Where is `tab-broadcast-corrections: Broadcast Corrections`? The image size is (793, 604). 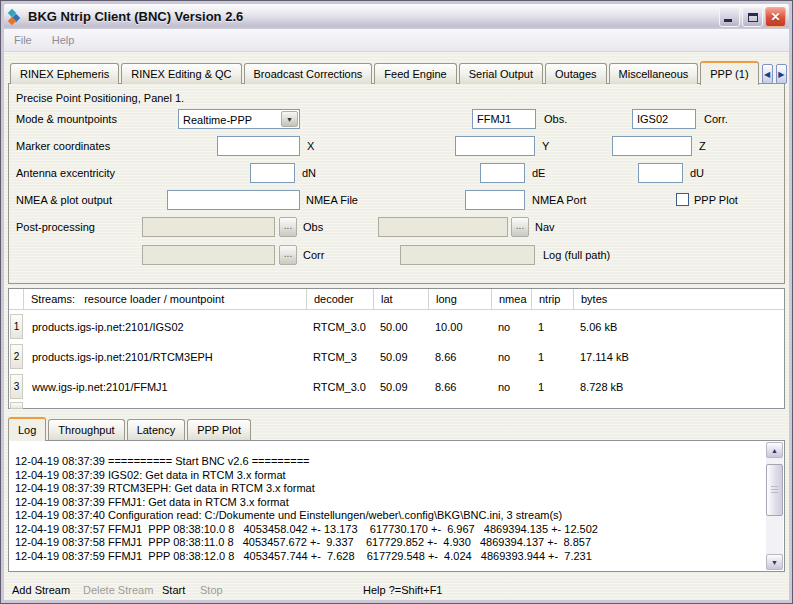
tab-broadcast-corrections: Broadcast Corrections is located at coordinates (308, 74).